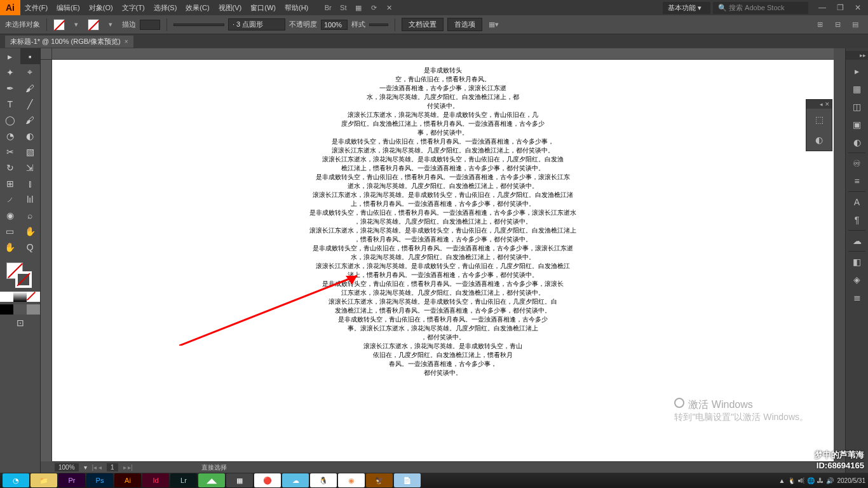 This screenshot has height=488, width=868. I want to click on tool-4-1: 🖌, so click(31, 119).